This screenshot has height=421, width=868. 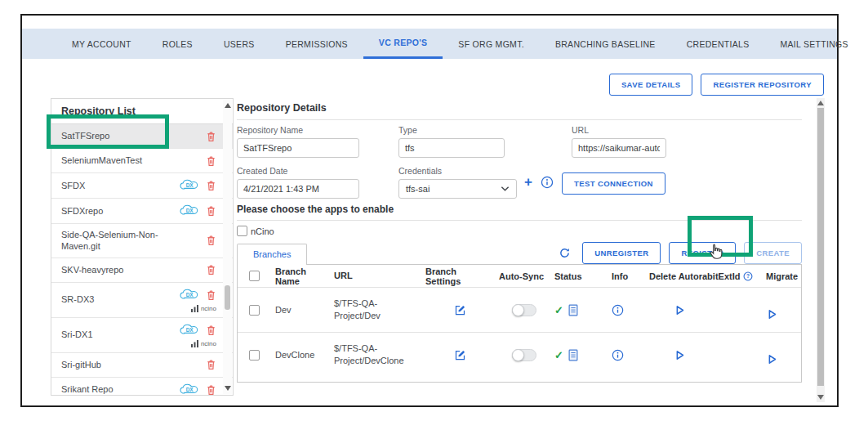 I want to click on save-details-button: SAVE DETAILS, so click(x=652, y=85).